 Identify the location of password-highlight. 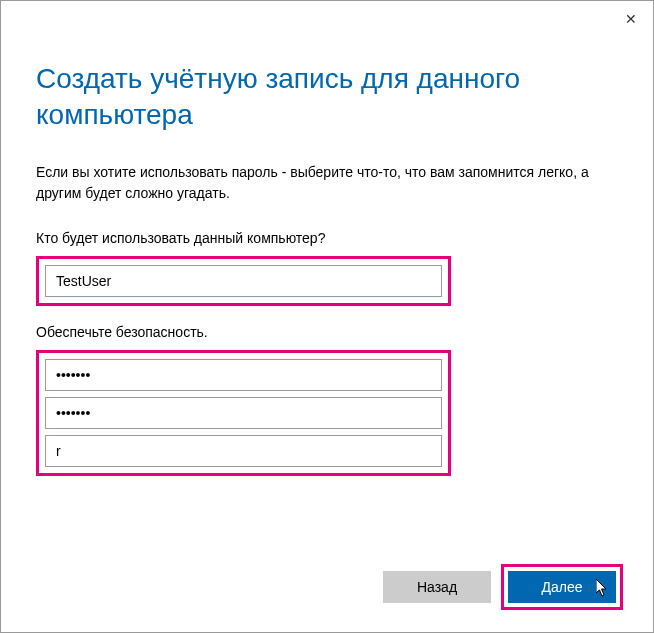
(244, 413).